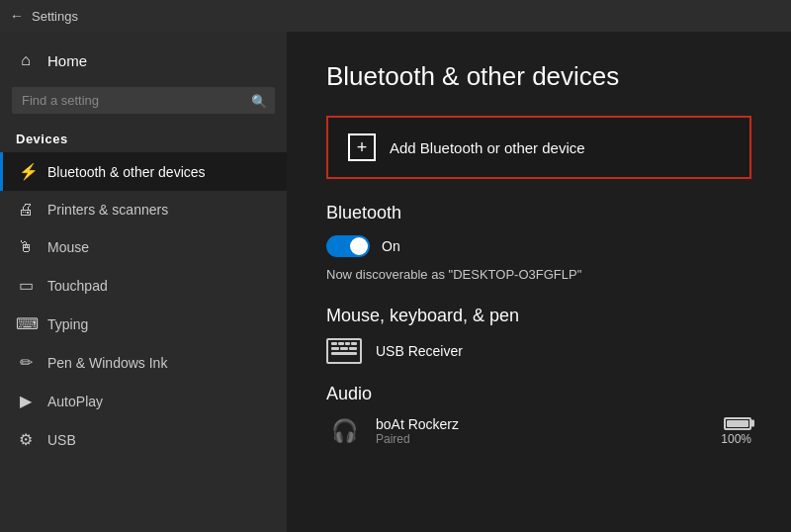 Image resolution: width=791 pixels, height=532 pixels. I want to click on sidebar-label-mouse: Mouse, so click(68, 247).